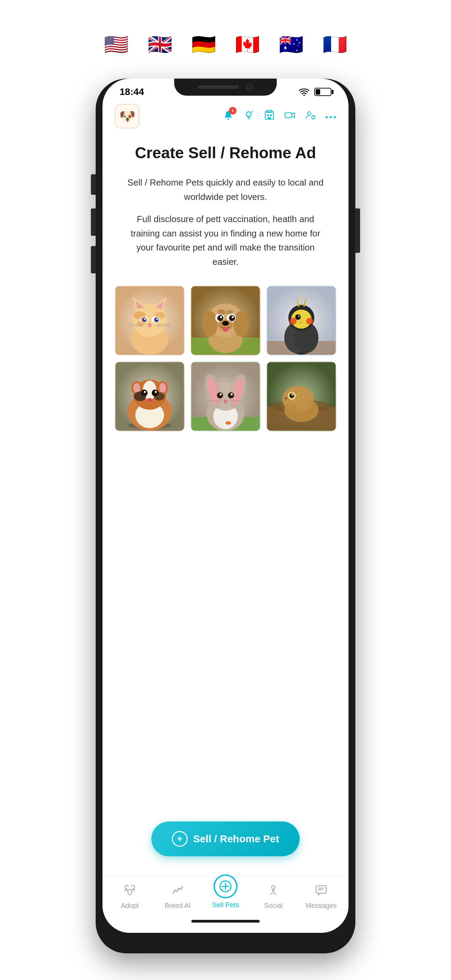  What do you see at coordinates (226, 358) in the screenshot?
I see `pet-image-grid` at bounding box center [226, 358].